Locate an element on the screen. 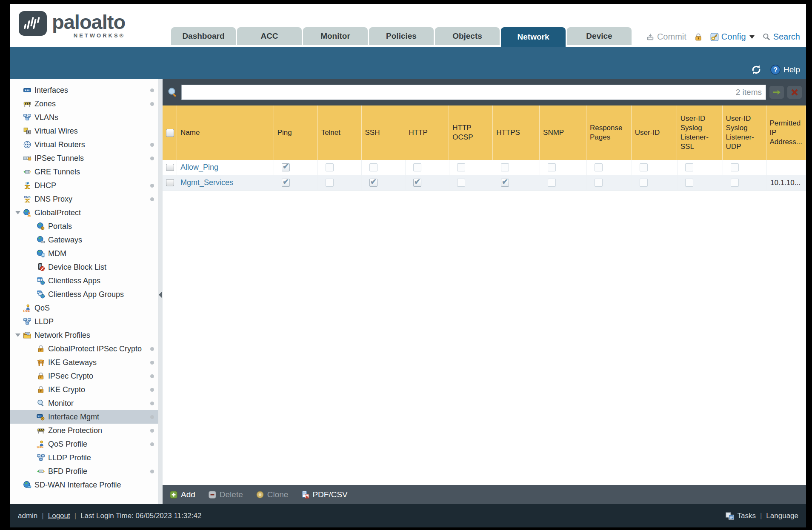 The height and width of the screenshot is (530, 812). add-button: Add is located at coordinates (182, 495).